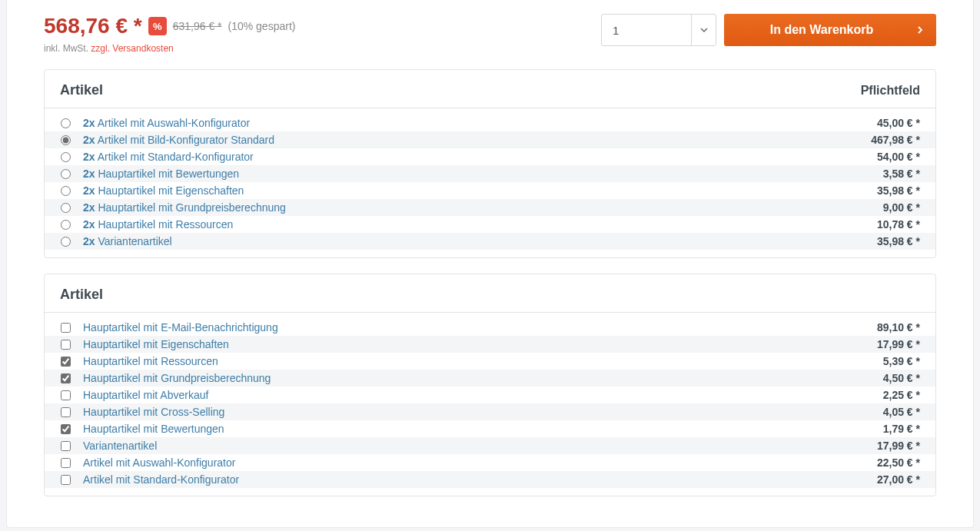  I want to click on config-addon-row: Hauptartikel mit Abverkauf2,25 € *, so click(490, 395).